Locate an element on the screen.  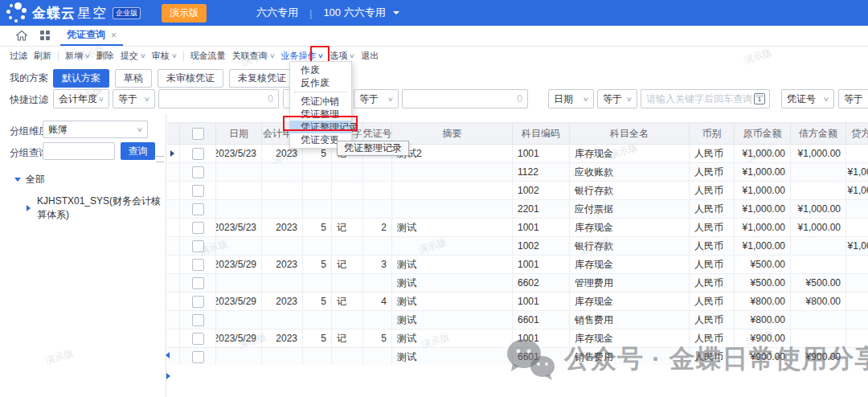
toolbar-button: 刷新 ∨ is located at coordinates (43, 56).